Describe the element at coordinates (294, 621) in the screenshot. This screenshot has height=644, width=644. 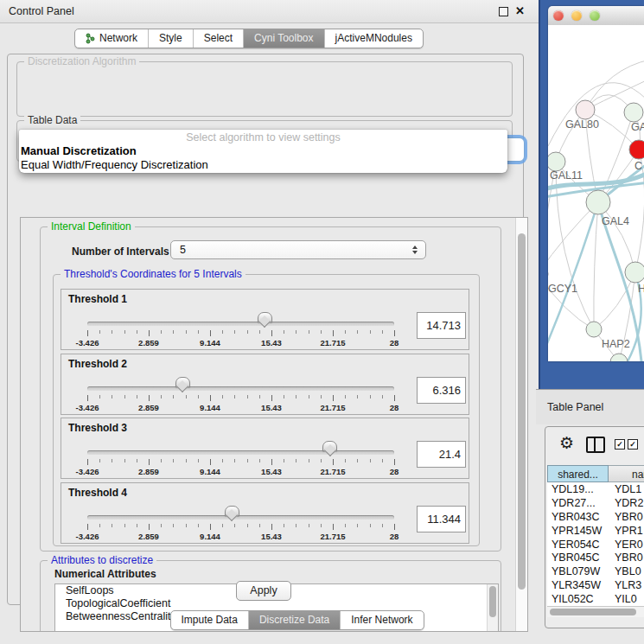
I see `tab-discretize-data: Discretize Data` at that location.